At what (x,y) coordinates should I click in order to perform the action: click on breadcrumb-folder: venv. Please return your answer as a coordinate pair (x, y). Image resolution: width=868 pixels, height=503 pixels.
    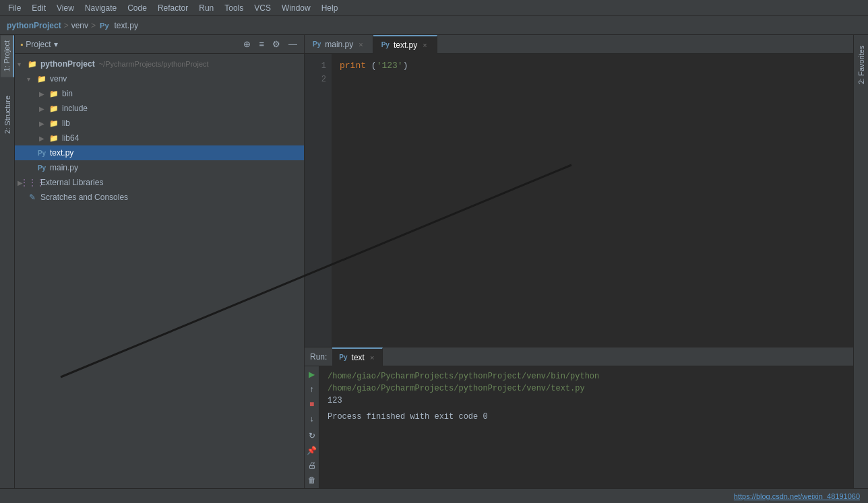
    Looking at the image, I should click on (80, 26).